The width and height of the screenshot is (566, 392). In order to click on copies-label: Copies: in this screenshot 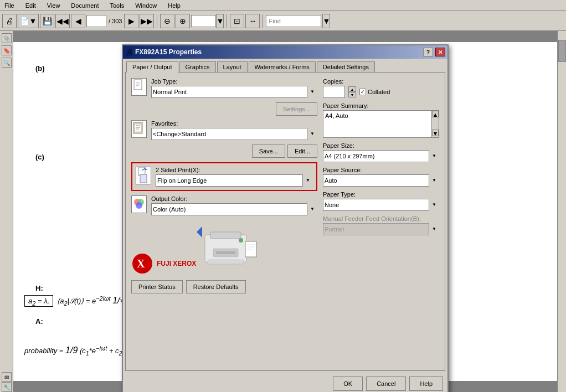, I will do `click(381, 81)`.